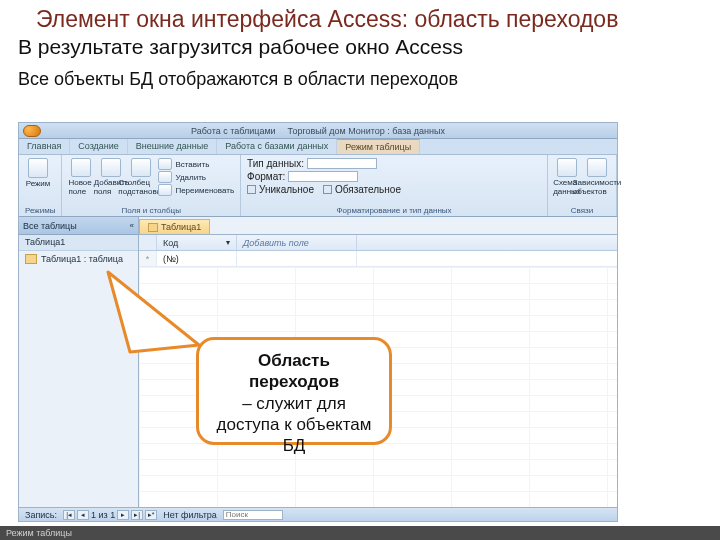 This screenshot has height=540, width=720. I want to click on btn-label: Удалить, so click(190, 178).